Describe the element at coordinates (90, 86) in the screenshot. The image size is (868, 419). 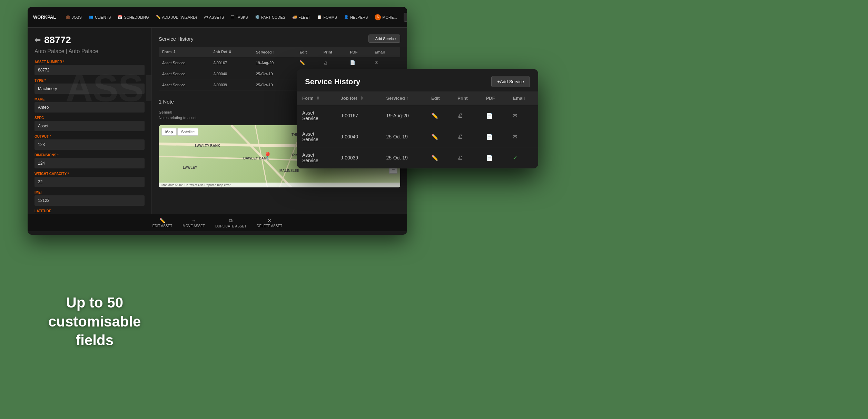
I see `field-type: TYPE * Machinery` at that location.